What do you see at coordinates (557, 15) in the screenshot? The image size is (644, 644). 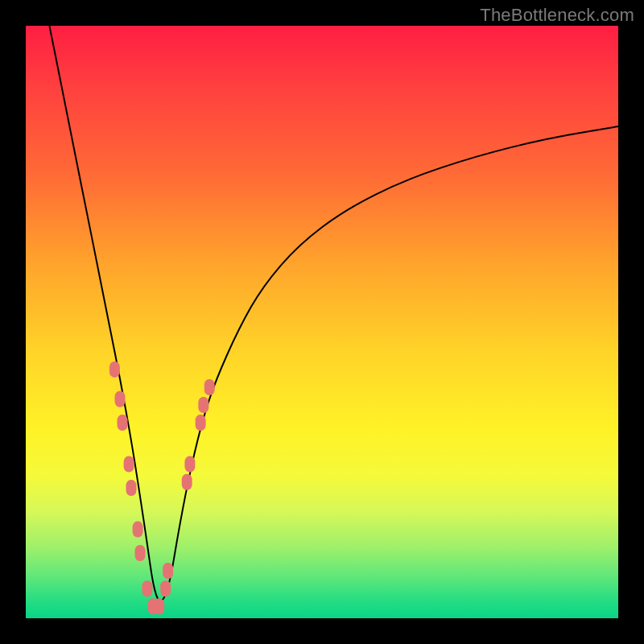 I see `watermark-text: TheBottleneck.com` at bounding box center [557, 15].